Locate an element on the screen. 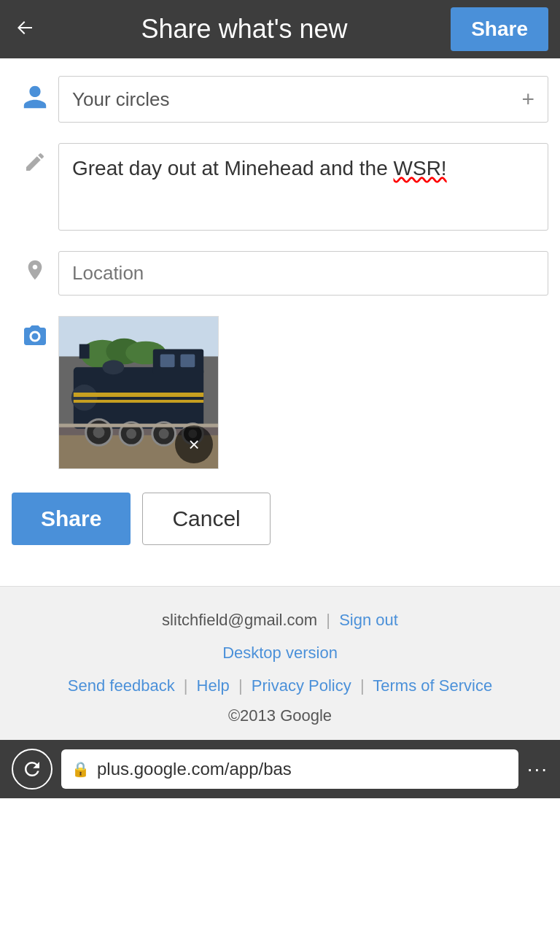 Image resolution: width=560 pixels, height=934 pixels. footer-desktop-row: Desktop version is located at coordinates (280, 652).